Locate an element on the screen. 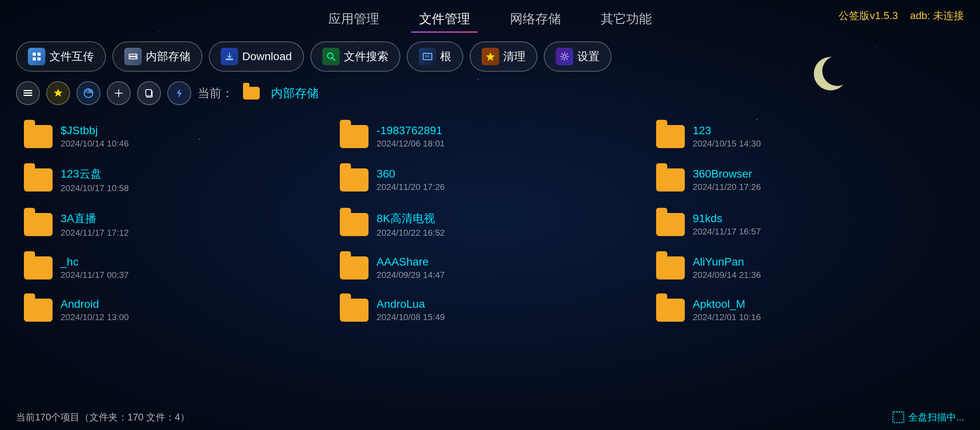 The width and height of the screenshot is (980, 430). file-item: 123云盘2024/10/17 10:58 is located at coordinates (174, 180).